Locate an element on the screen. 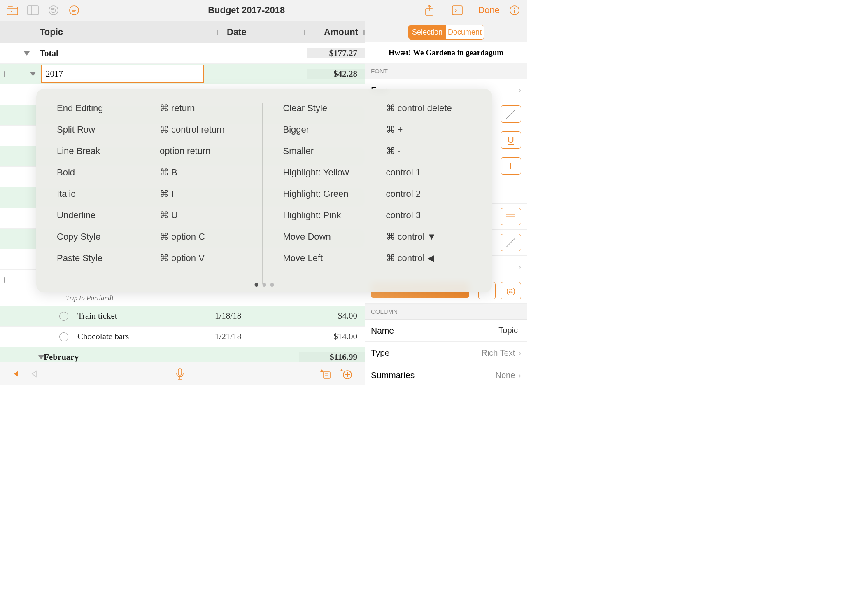 The width and height of the screenshot is (843, 616). shortcut-item: Highlight: Greencontrol 2 is located at coordinates (378, 194).